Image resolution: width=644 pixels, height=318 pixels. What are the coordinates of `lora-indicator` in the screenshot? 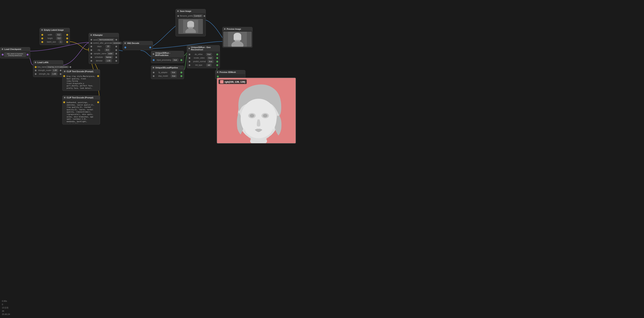 It's located at (36, 62).